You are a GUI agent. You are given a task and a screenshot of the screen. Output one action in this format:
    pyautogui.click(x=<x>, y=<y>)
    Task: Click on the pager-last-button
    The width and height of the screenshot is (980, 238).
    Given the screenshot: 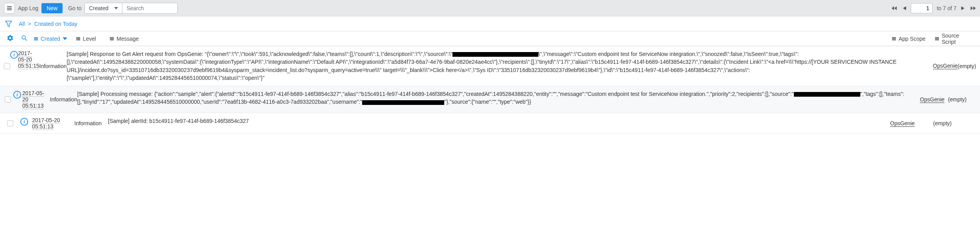 What is the action you would take?
    pyautogui.click(x=973, y=8)
    